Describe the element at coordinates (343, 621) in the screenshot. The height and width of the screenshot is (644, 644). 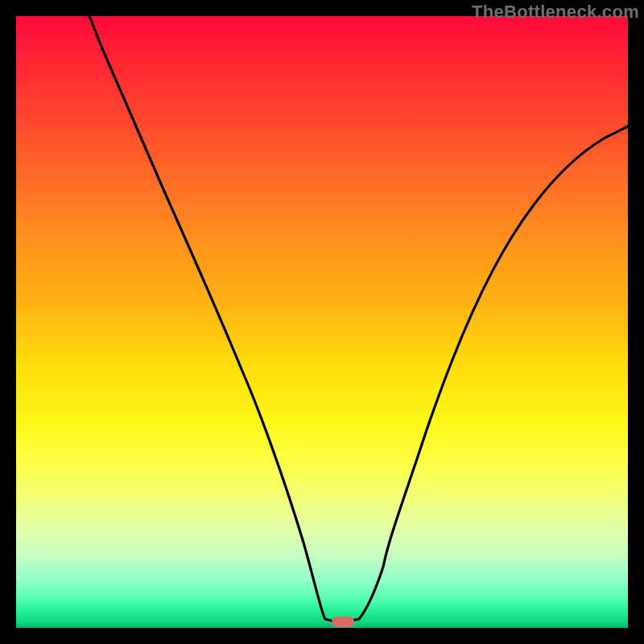
I see `valley-marker` at that location.